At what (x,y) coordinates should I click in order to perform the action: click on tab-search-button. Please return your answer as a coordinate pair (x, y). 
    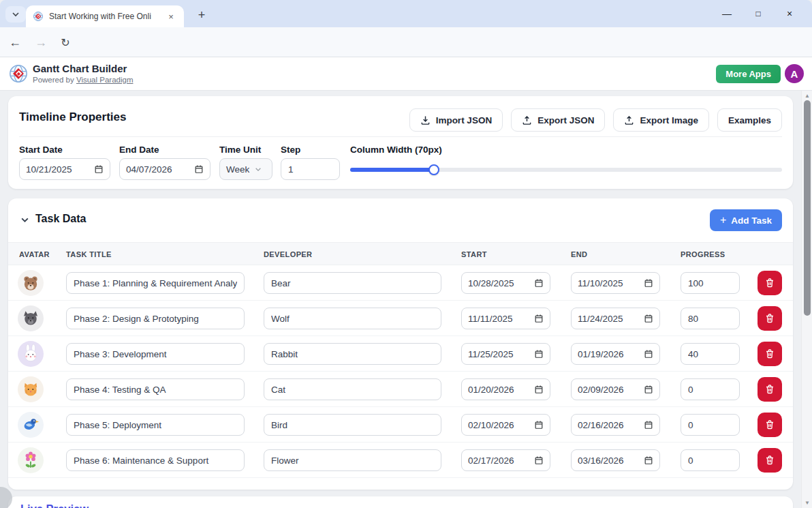
    Looking at the image, I should click on (16, 14).